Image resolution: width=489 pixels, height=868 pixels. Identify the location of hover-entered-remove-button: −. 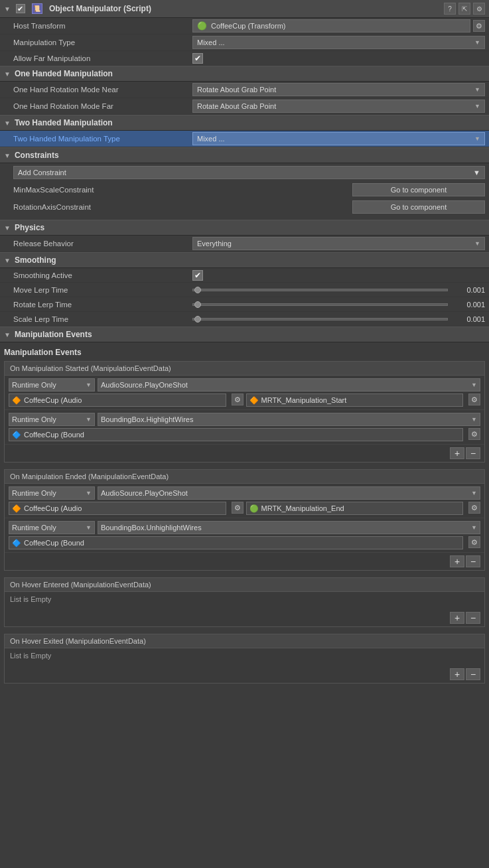
(473, 618).